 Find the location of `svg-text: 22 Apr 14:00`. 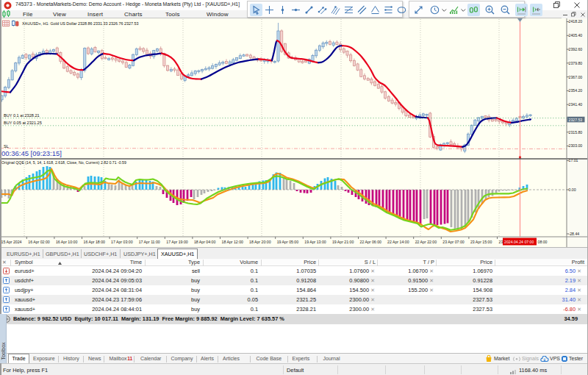

svg-text: 22 Apr 14:00 is located at coordinates (398, 242).